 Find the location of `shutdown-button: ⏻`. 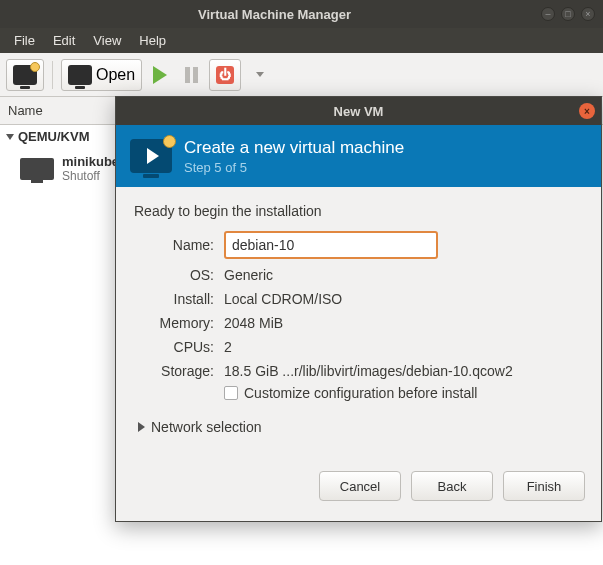

shutdown-button: ⏻ is located at coordinates (225, 75).